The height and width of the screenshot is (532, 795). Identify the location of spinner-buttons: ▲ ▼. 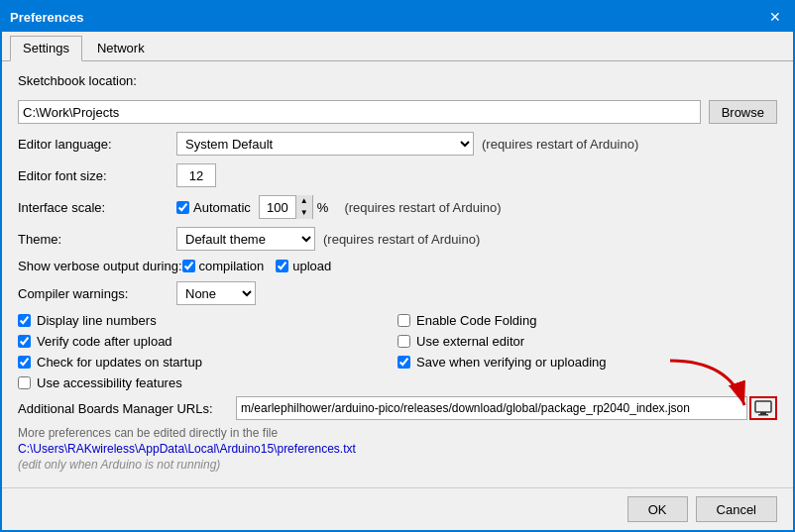
(303, 207).